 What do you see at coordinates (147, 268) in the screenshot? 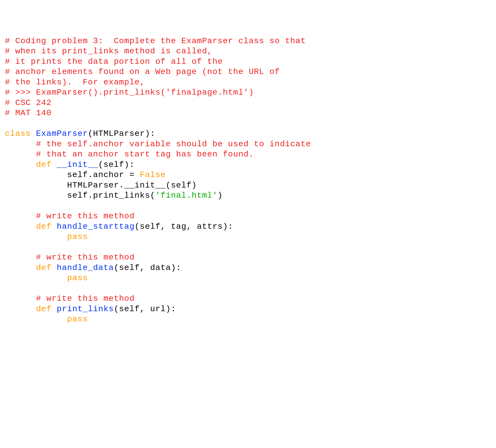
I see `code-token: (self, data):` at bounding box center [147, 268].